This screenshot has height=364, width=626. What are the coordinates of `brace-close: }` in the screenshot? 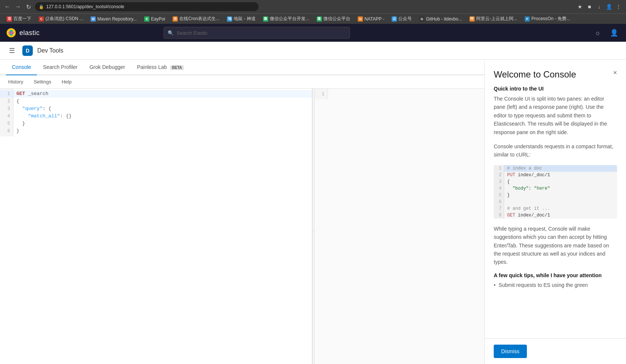 It's located at (18, 131).